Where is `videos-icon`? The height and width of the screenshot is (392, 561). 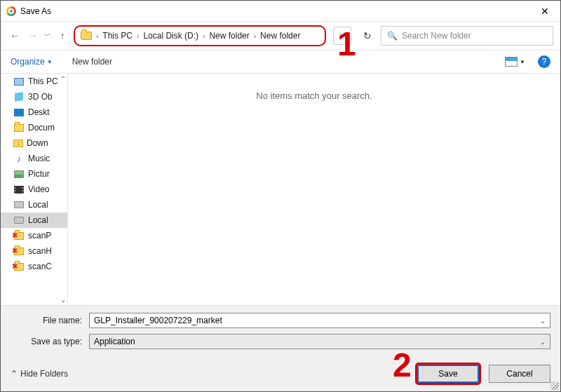 videos-icon is located at coordinates (19, 189).